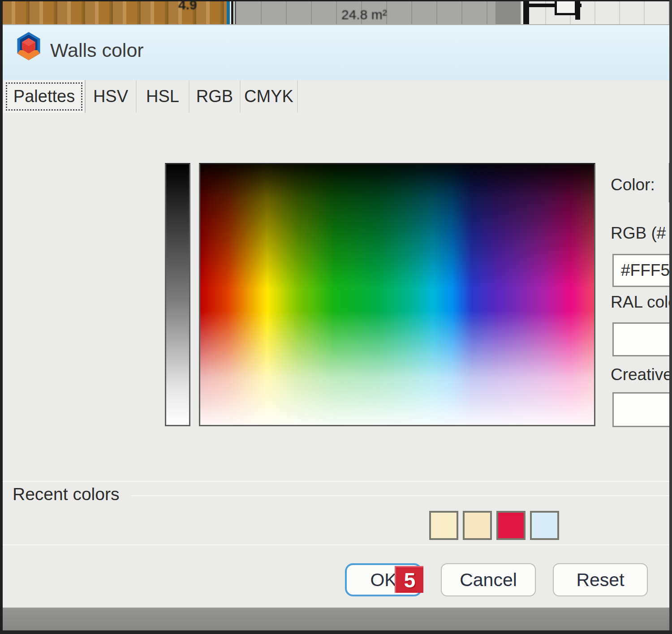 This screenshot has width=672, height=634. What do you see at coordinates (97, 50) in the screenshot?
I see `dialog-title: Walls color` at bounding box center [97, 50].